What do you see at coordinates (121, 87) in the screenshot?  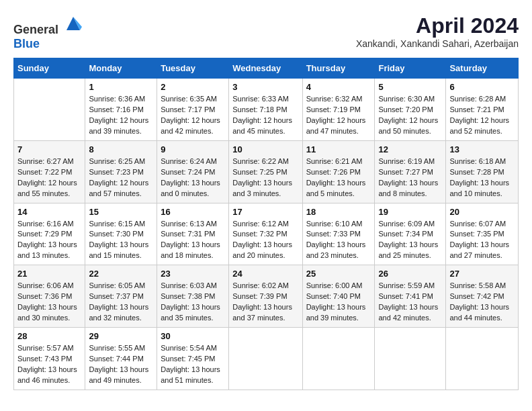 I see `day-number: 1` at bounding box center [121, 87].